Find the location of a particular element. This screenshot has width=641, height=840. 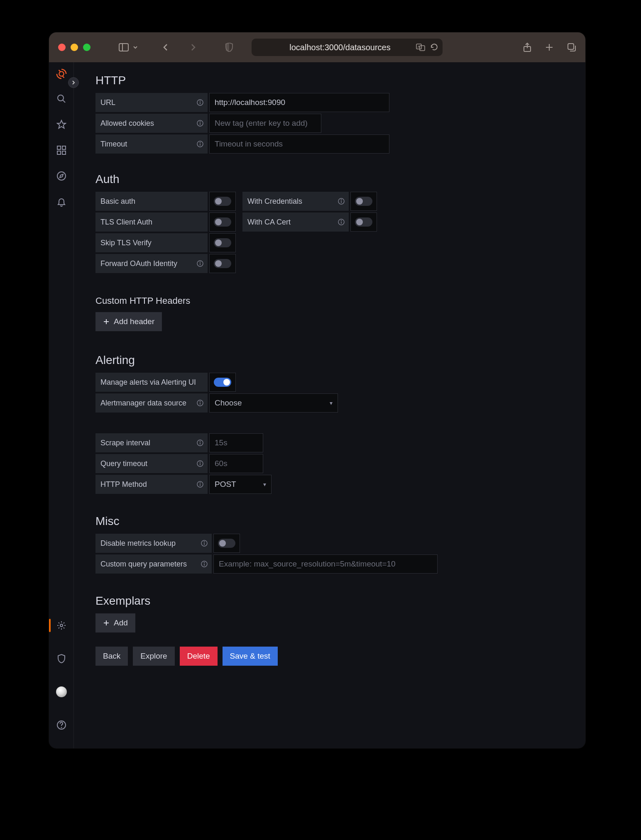

input-scrape-interval: 15s is located at coordinates (236, 443).